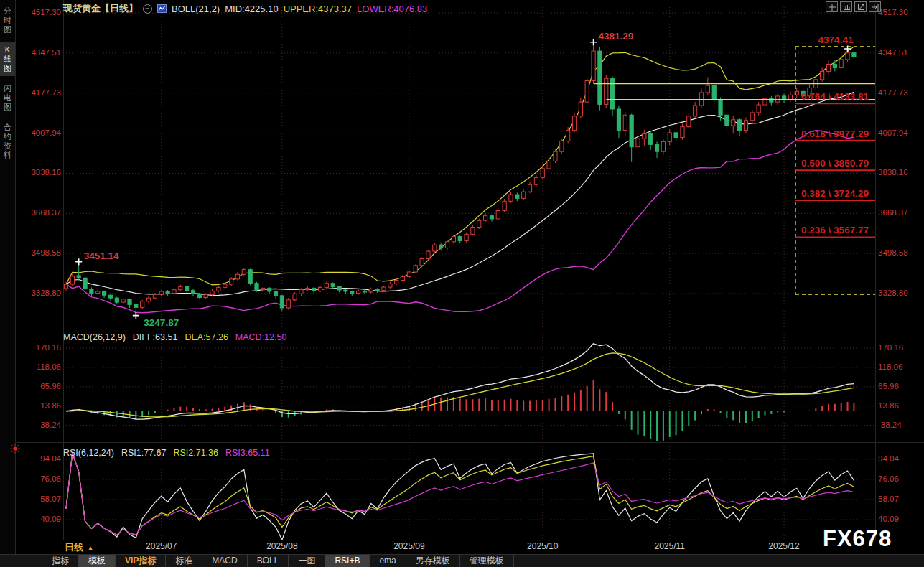 This screenshot has width=924, height=567. Describe the element at coordinates (7, 141) in the screenshot. I see `sidebar-item-3: 合约资料` at that location.